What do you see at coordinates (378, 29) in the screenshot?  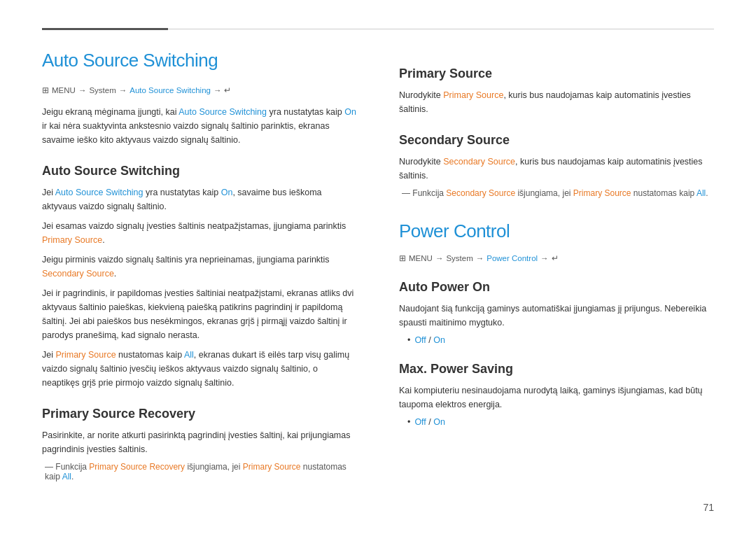 I see `top-dividers` at bounding box center [378, 29].